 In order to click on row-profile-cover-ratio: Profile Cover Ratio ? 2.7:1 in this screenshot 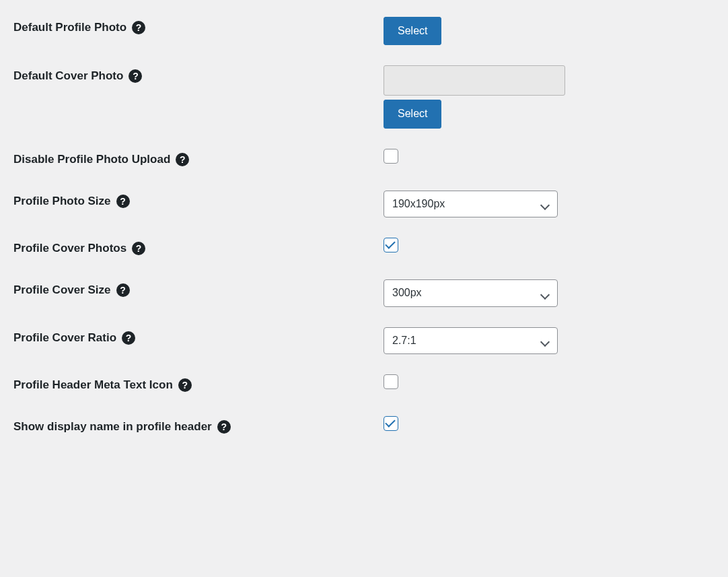, I will do `click(364, 341)`.